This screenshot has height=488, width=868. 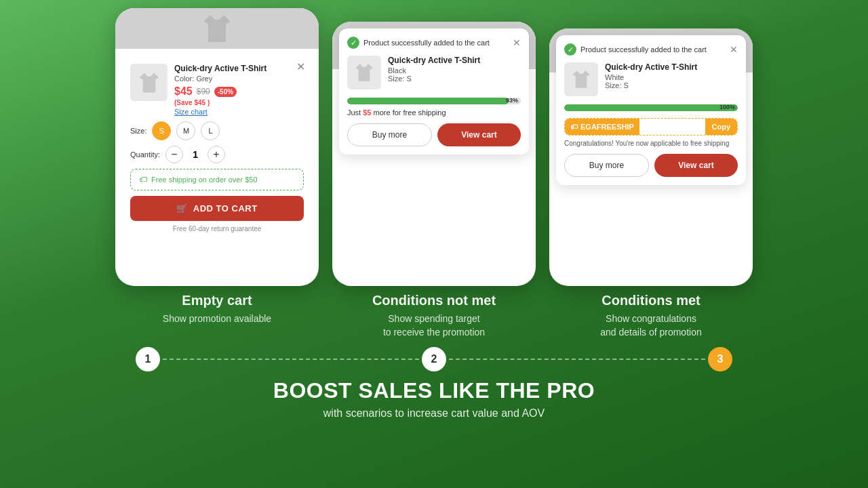 I want to click on phone3-coupon-row: 🏷 EGAFREESHIP Copy, so click(x=651, y=127).